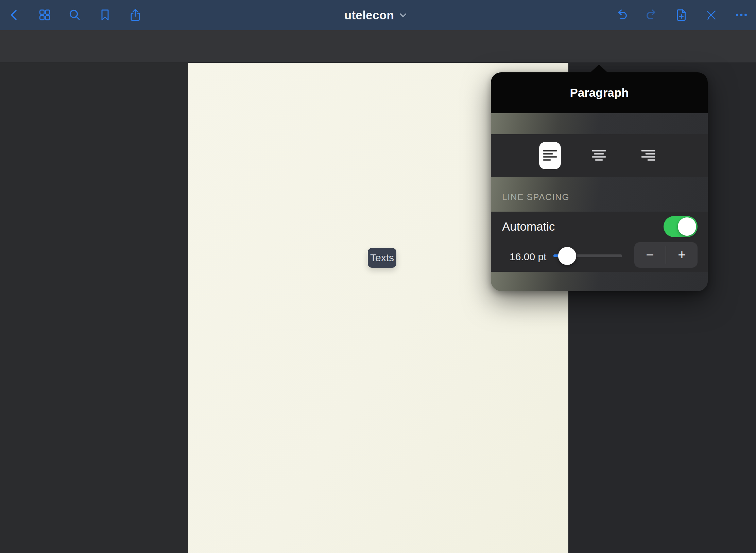  What do you see at coordinates (681, 227) in the screenshot?
I see `automatic-toggle` at bounding box center [681, 227].